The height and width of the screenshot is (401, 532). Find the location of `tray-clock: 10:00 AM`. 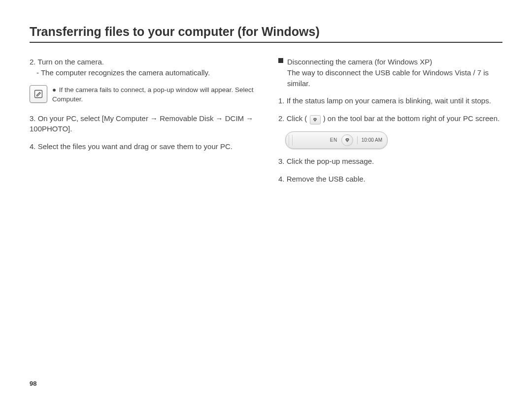

tray-clock: 10:00 AM is located at coordinates (372, 141).